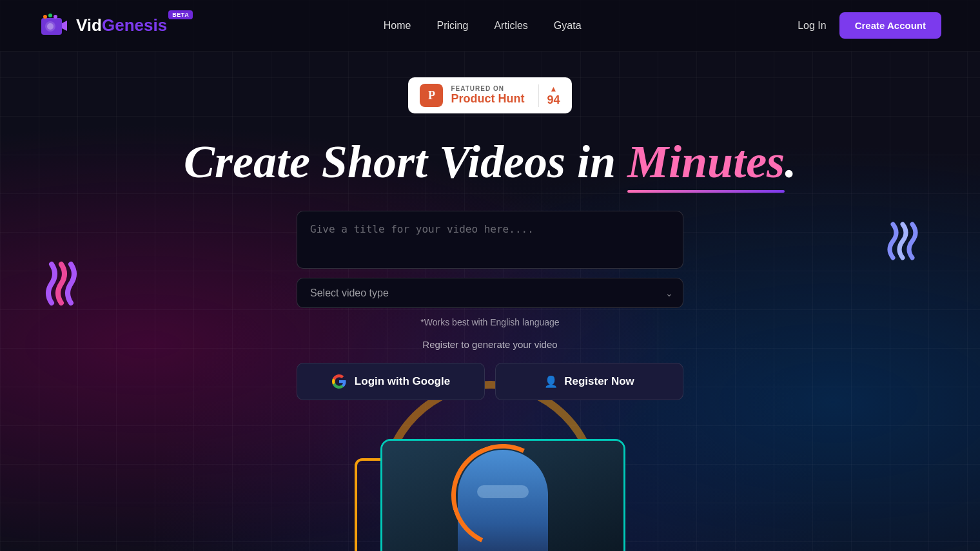  I want to click on nav-item-home: Home, so click(397, 26).